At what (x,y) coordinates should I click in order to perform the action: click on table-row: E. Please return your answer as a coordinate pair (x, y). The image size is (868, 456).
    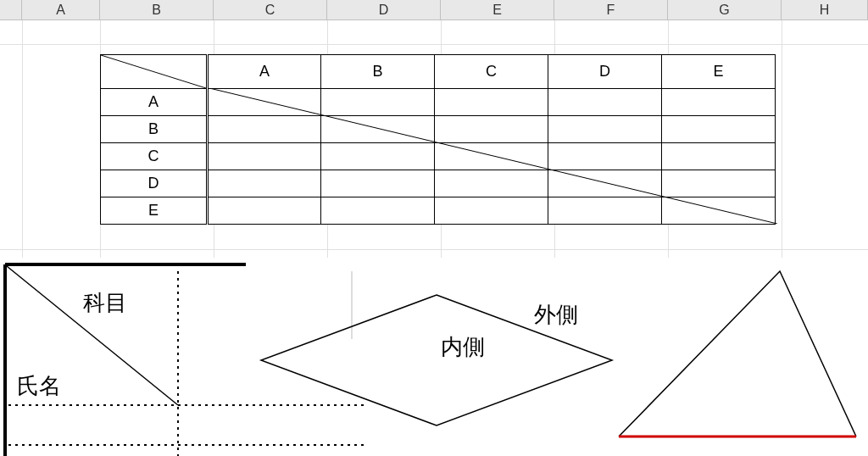
    Looking at the image, I should click on (438, 211).